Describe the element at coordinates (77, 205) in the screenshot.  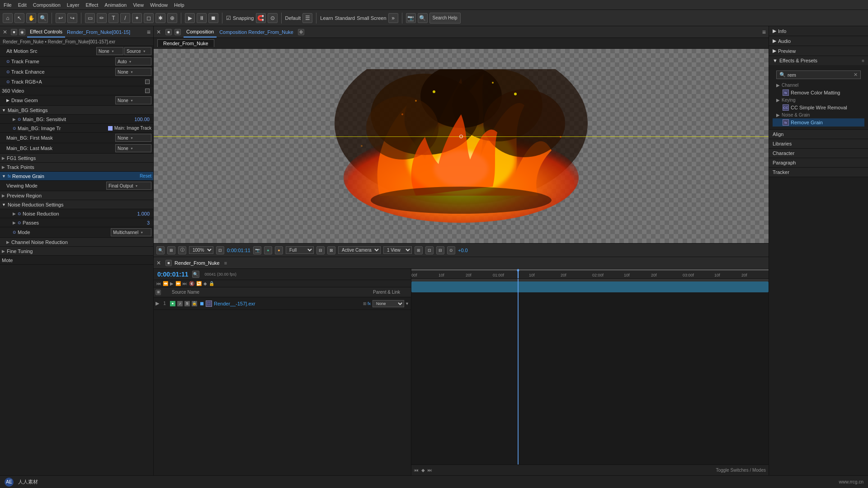
I see `noise-reduction-settings-header: ▼ Noise Reduction Settings` at that location.